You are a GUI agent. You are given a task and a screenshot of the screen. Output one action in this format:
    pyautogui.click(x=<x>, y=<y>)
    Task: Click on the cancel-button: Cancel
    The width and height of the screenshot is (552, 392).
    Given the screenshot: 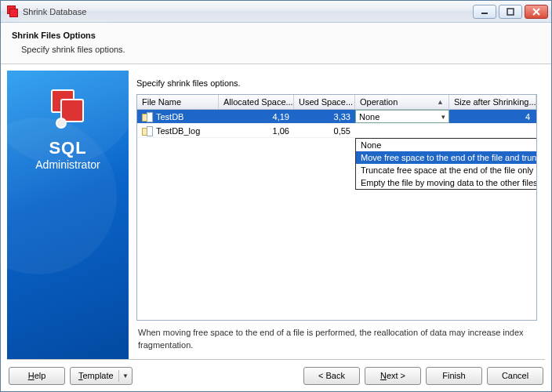 What is the action you would take?
    pyautogui.click(x=515, y=376)
    